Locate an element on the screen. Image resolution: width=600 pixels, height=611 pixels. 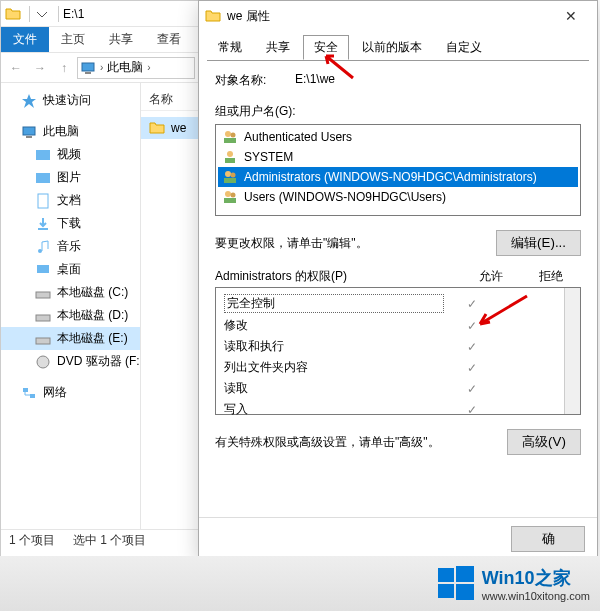
ribbon: 文件 主页 共享 查看 is located at coordinates (100, 40).